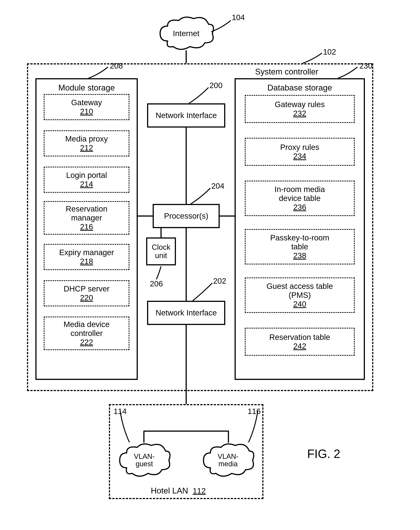  Describe the element at coordinates (116, 66) in the screenshot. I see `module-storage-ref: 208` at that location.